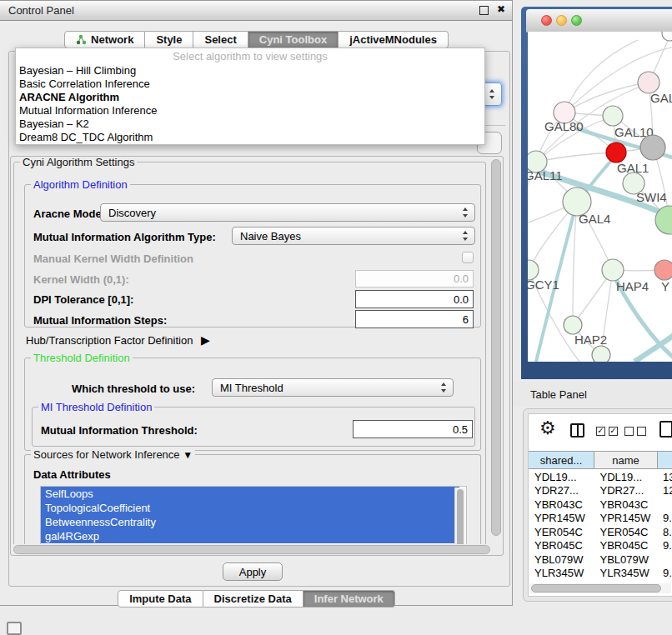 The height and width of the screenshot is (635, 672). I want to click on dpi-tolerance-label: DPI Tolerance [0,1]:, so click(83, 300).